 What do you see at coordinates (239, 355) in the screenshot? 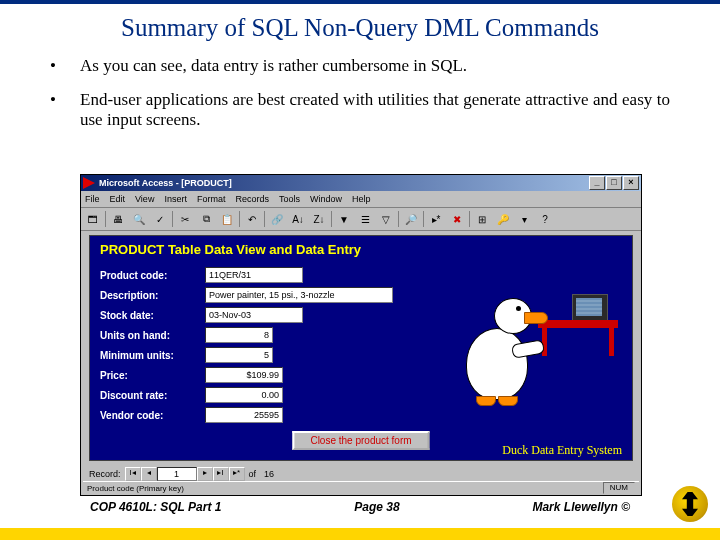
I see `field-input: 5` at bounding box center [239, 355].